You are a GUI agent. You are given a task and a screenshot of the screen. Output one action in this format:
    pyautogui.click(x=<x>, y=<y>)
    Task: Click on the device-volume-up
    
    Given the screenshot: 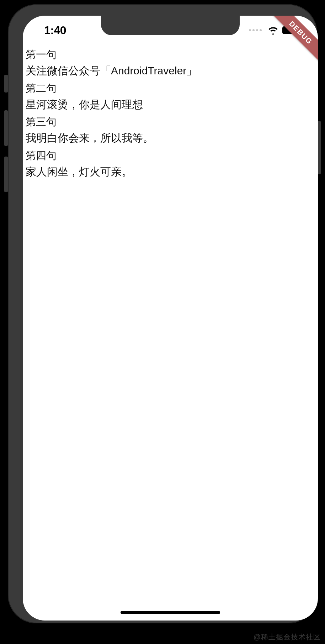 What is the action you would take?
    pyautogui.click(x=6, y=128)
    